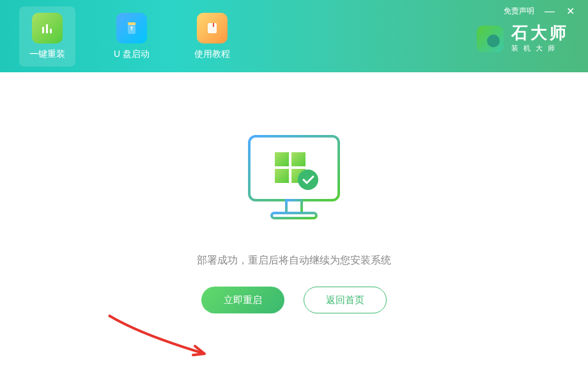 The height and width of the screenshot is (371, 588). What do you see at coordinates (132, 36) in the screenshot?
I see `tab-usb-boot: U 盘启动` at bounding box center [132, 36].